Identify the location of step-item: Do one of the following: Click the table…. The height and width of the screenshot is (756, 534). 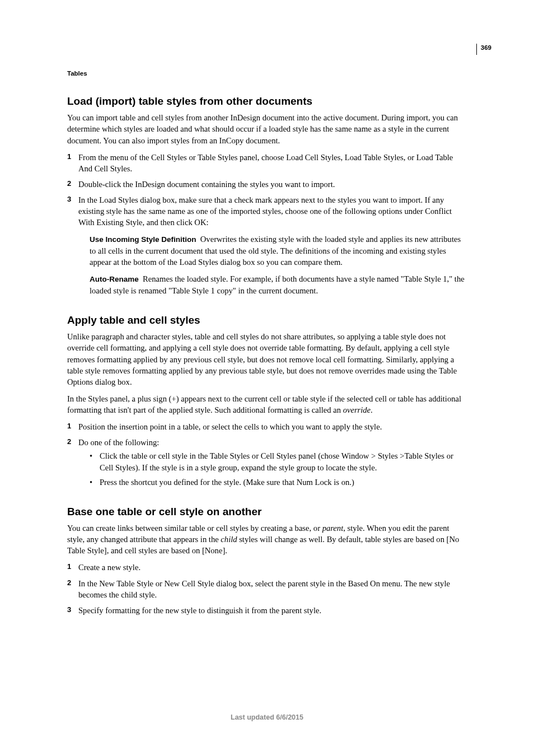
(267, 463).